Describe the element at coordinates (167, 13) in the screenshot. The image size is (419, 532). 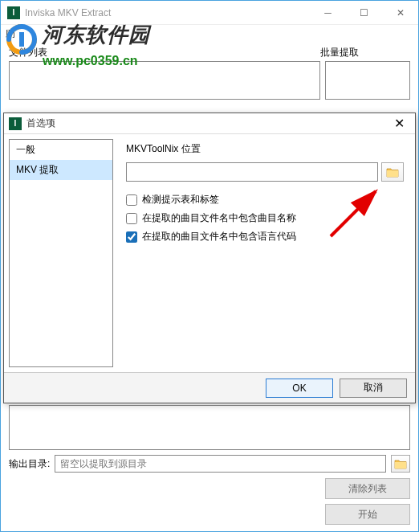
I see `main-title: Inviska MKV Extract` at that location.